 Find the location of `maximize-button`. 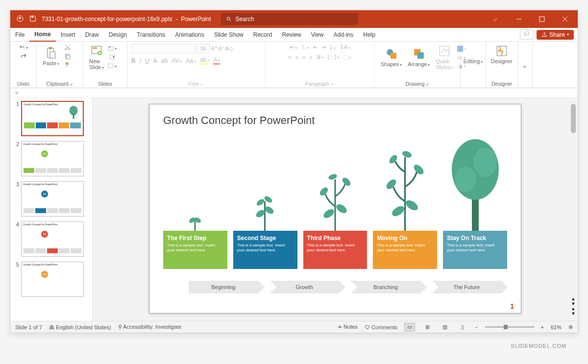

maximize-button is located at coordinates (542, 19).